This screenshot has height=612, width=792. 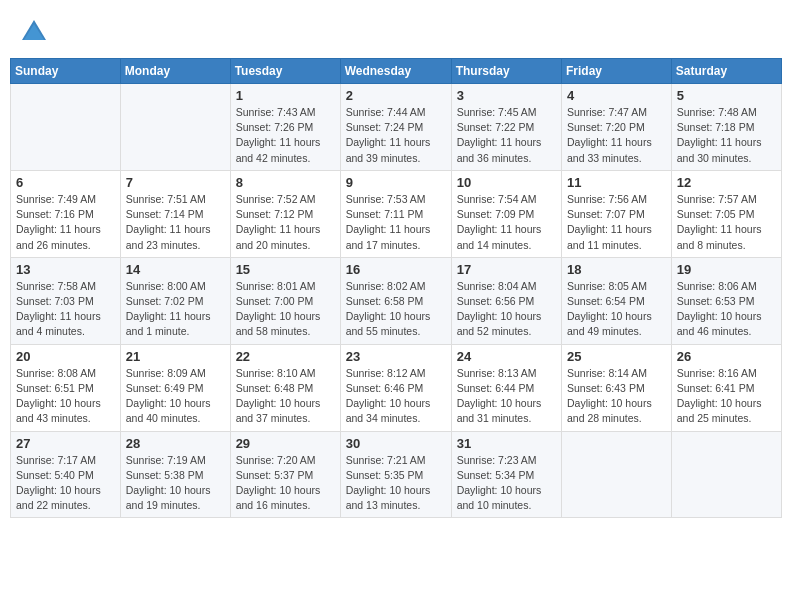 I want to click on day-info: Sunrise: 8:06 AM Sunset: 6:53 PM Dayligh…, so click(x=726, y=310).